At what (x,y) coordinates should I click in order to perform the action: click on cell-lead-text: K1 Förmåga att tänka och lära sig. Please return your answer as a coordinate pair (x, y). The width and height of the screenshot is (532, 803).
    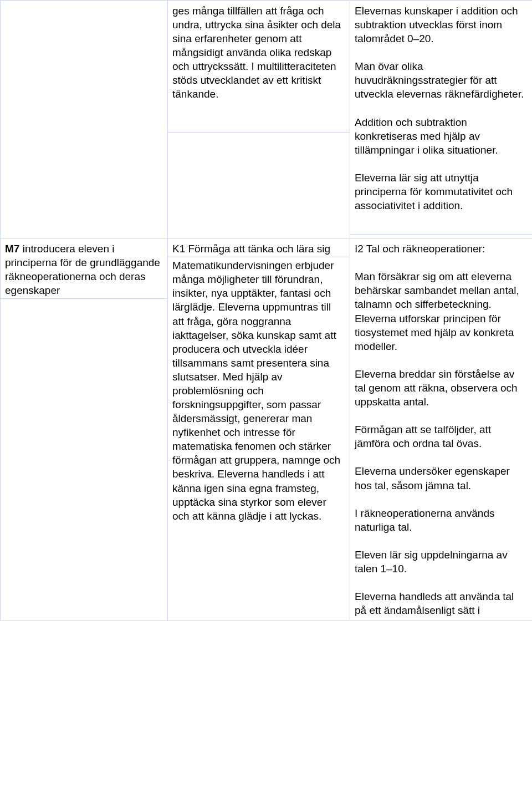
    Looking at the image, I should click on (259, 250).